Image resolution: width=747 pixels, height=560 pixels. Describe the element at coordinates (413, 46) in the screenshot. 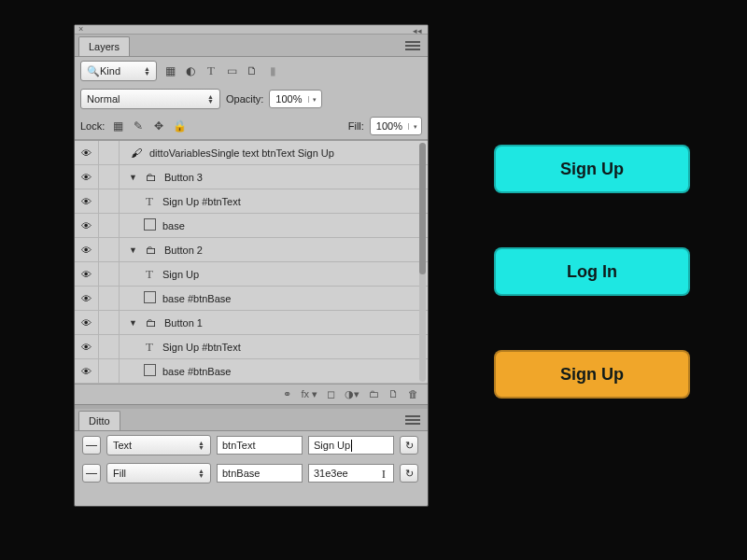

I see `panel-menu-icon` at that location.